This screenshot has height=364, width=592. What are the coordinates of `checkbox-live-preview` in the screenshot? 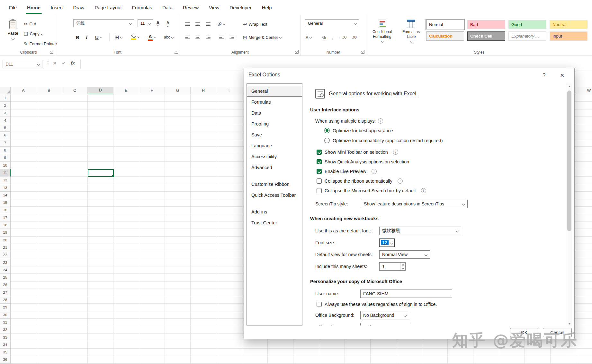 It's located at (319, 171).